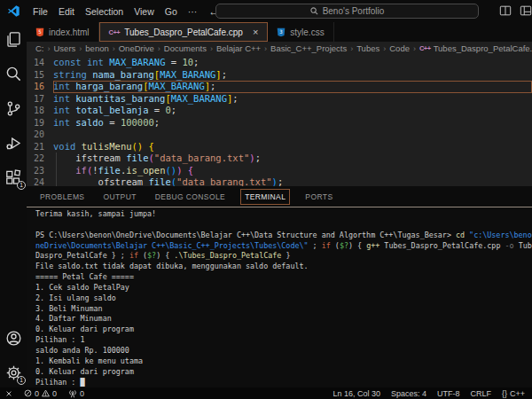 Image resolution: width=532 pixels, height=399 pixels. What do you see at coordinates (13, 338) in the screenshot?
I see `account-icon` at bounding box center [13, 338].